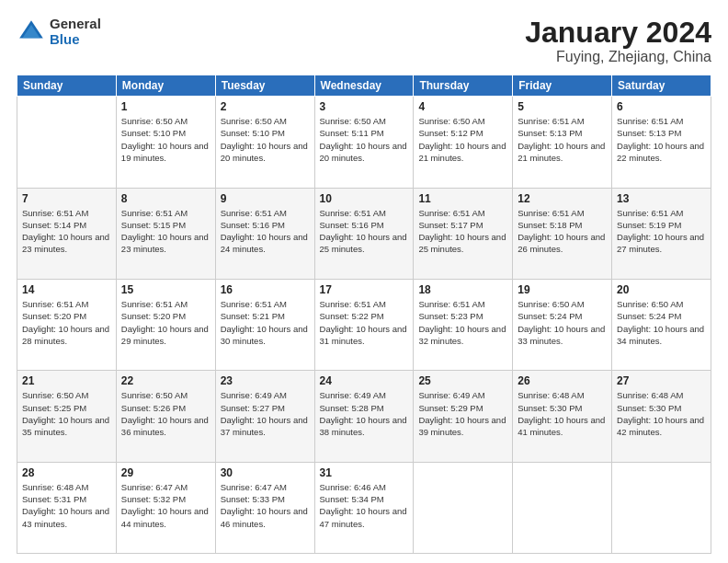 This screenshot has height=563, width=728. Describe the element at coordinates (66, 381) in the screenshot. I see `day-number: 21` at that location.